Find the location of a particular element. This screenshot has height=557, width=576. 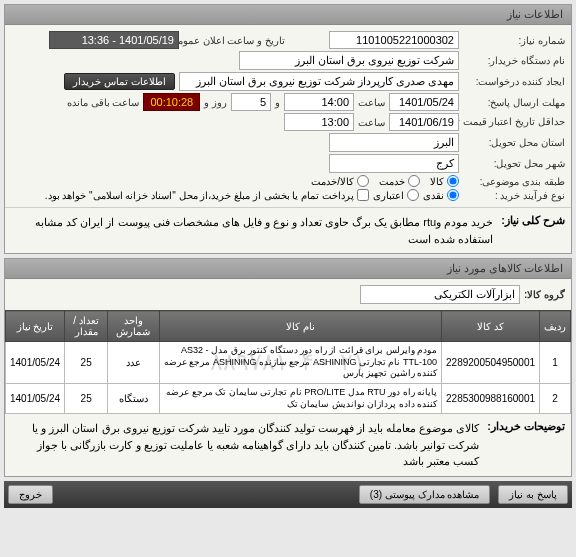

time-label-1: ساعت is located at coordinates (372, 102).